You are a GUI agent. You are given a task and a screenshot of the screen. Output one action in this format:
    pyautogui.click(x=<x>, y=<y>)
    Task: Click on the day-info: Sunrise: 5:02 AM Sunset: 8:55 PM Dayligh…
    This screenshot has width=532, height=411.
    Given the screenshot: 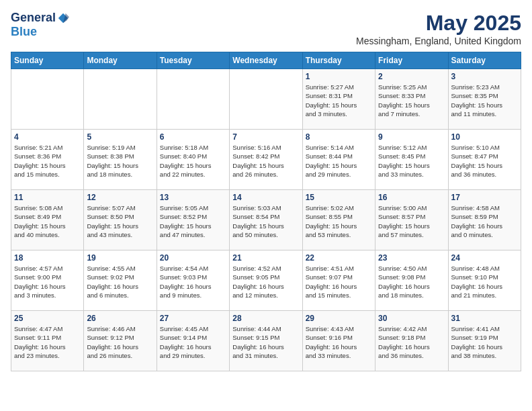 What is the action you would take?
    pyautogui.click(x=339, y=222)
    